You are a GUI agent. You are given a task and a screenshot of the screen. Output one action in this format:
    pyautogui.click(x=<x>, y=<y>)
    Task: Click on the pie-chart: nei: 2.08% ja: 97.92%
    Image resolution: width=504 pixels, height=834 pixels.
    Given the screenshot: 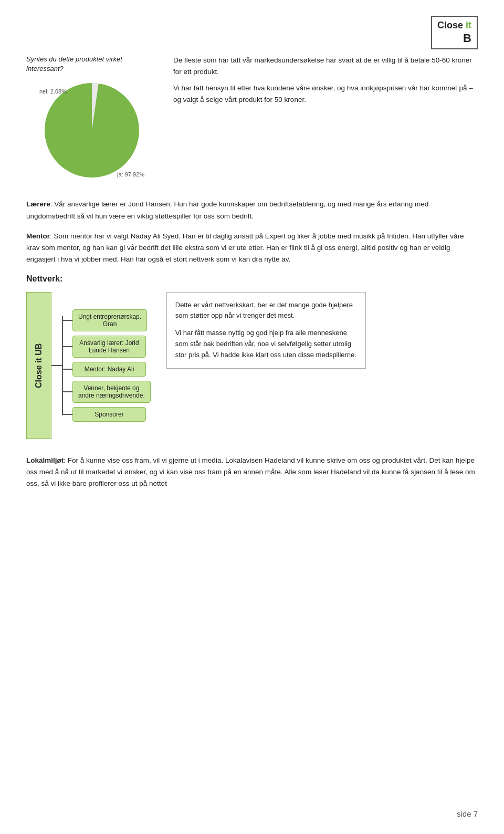 What is the action you would take?
    pyautogui.click(x=92, y=130)
    